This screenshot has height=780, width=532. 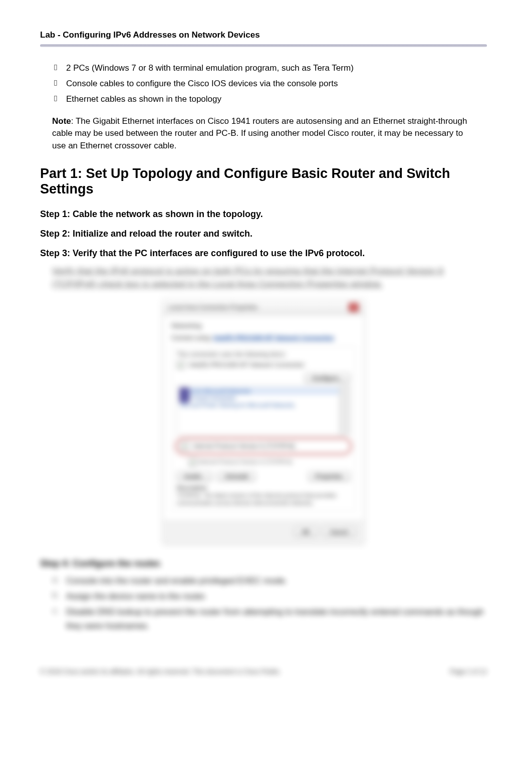 What do you see at coordinates (263, 326) in the screenshot?
I see `tab-label: Networking` at bounding box center [263, 326].